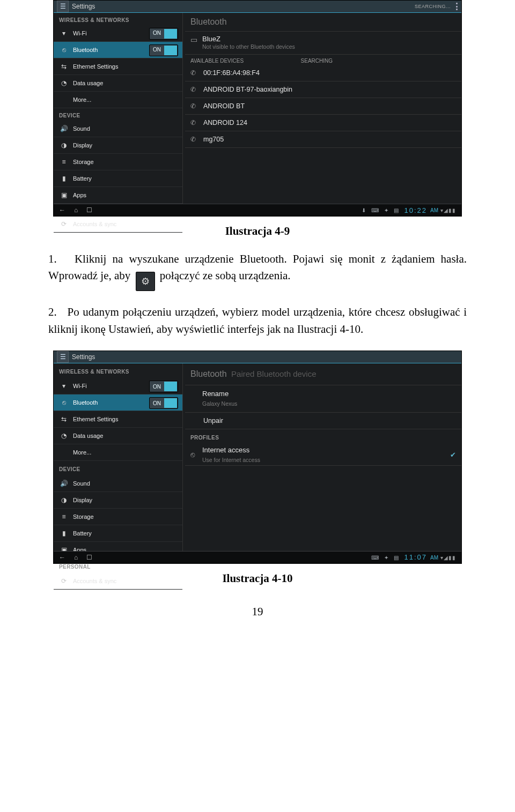  Describe the element at coordinates (118, 483) in the screenshot. I see `sidebar-item-sound: 🔊Sound` at that location.